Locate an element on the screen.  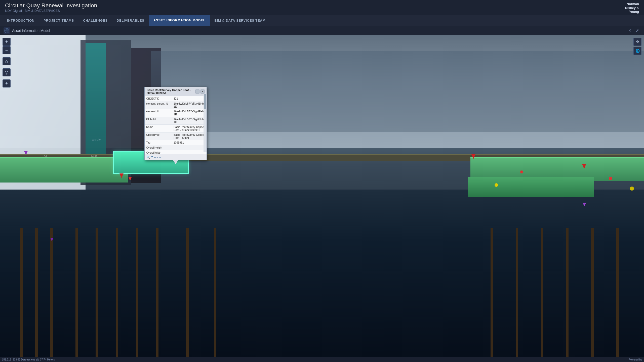
popup-minimize-button: — is located at coordinates (197, 92).